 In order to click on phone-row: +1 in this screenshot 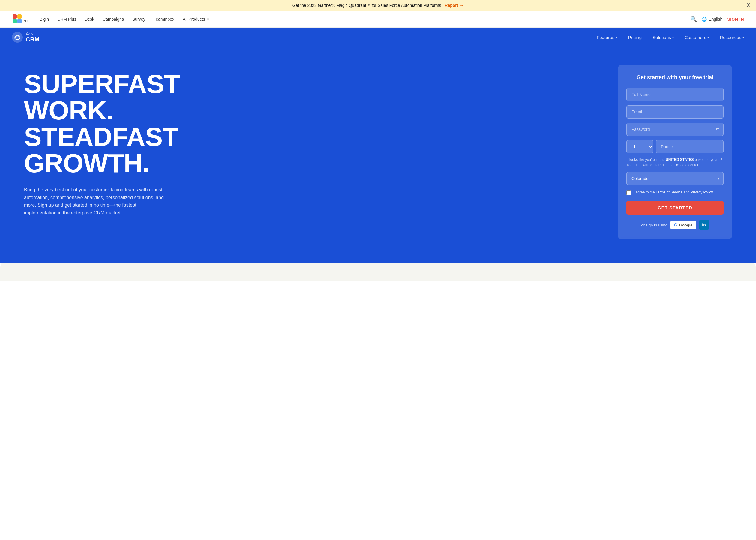, I will do `click(675, 147)`.